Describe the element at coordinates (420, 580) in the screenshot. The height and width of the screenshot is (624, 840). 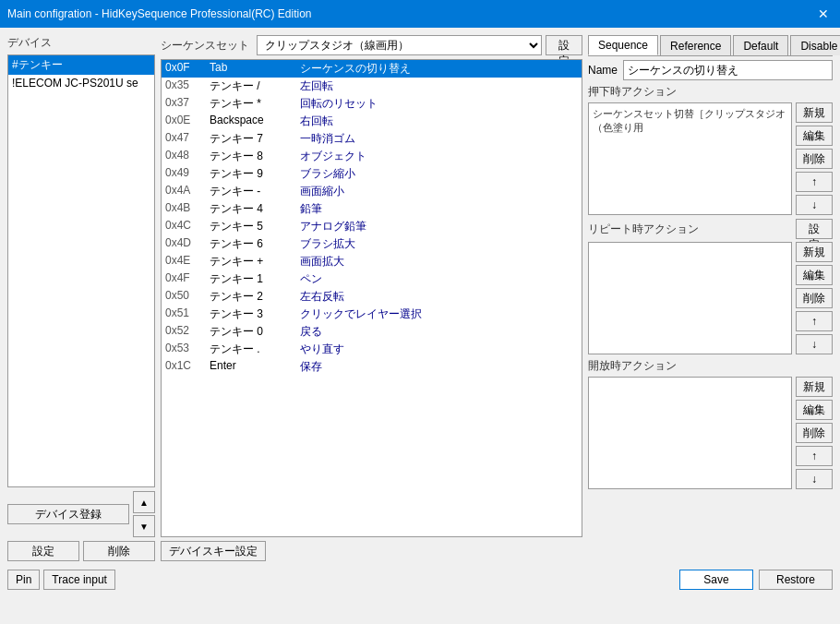
I see `bottom-bar: Pin Trace input Save Restore` at that location.